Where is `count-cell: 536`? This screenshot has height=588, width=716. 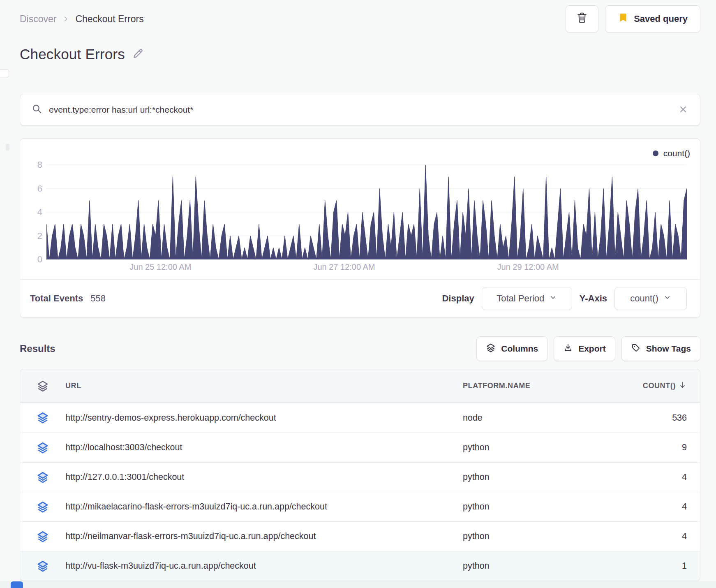 count-cell: 536 is located at coordinates (661, 418).